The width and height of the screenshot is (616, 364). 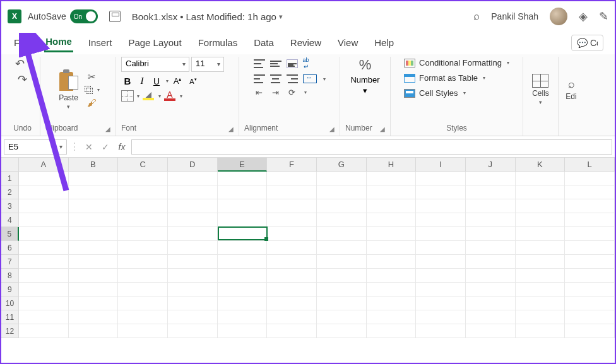 I want to click on row-header: 11, so click(x=10, y=317).